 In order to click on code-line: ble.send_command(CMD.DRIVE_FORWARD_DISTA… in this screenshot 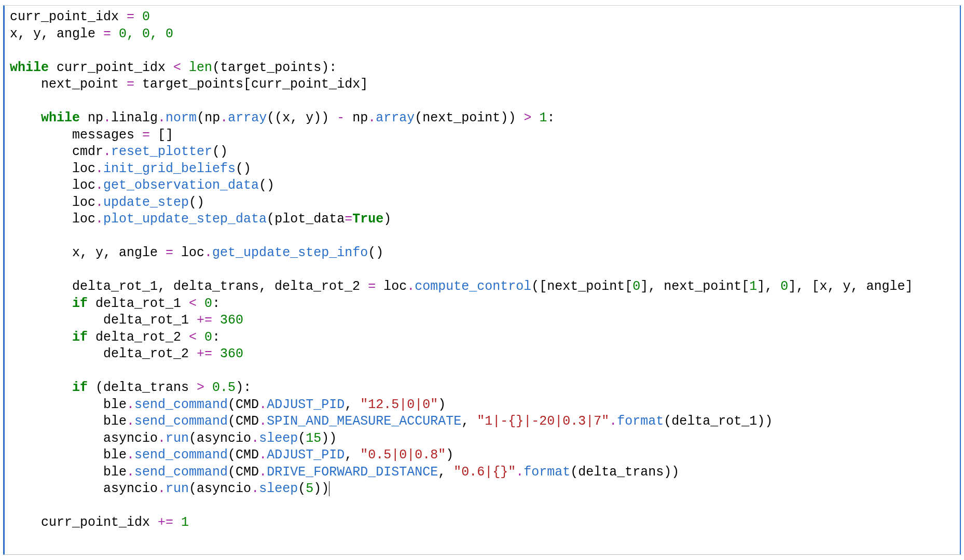, I will do `click(345, 472)`.